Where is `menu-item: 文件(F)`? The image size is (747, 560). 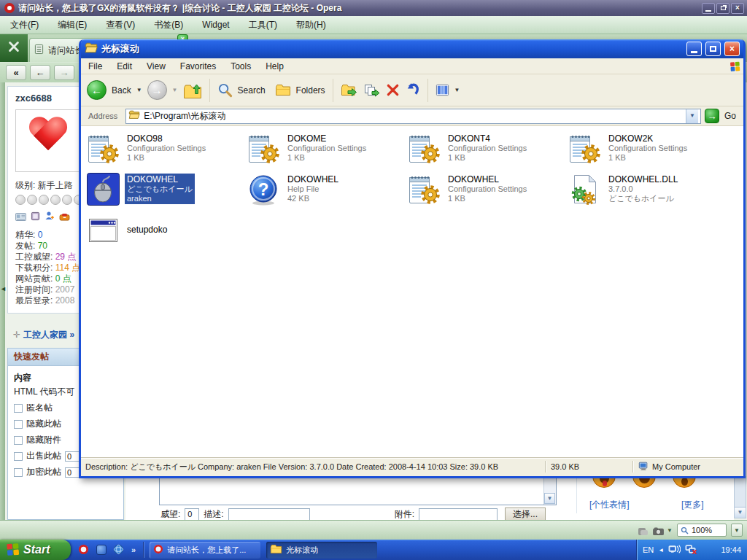 menu-item: 文件(F) is located at coordinates (25, 25).